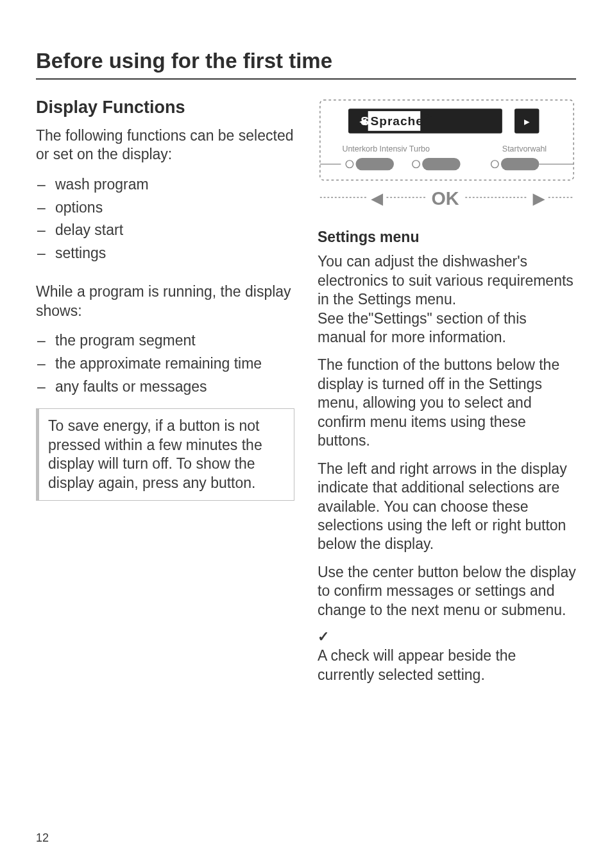 This screenshot has height=868, width=612. What do you see at coordinates (166, 230) in the screenshot?
I see `list-item: delay start` at bounding box center [166, 230].